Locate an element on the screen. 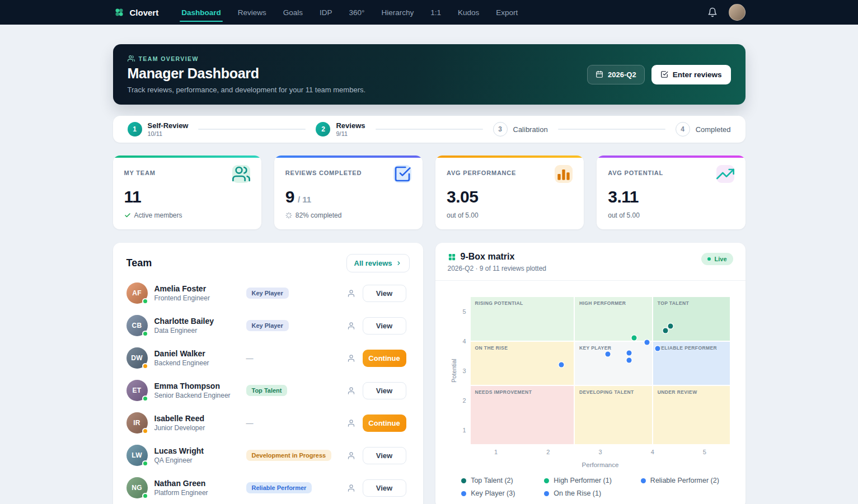 The height and width of the screenshot is (504, 858). nav-item-export: Export is located at coordinates (507, 12).